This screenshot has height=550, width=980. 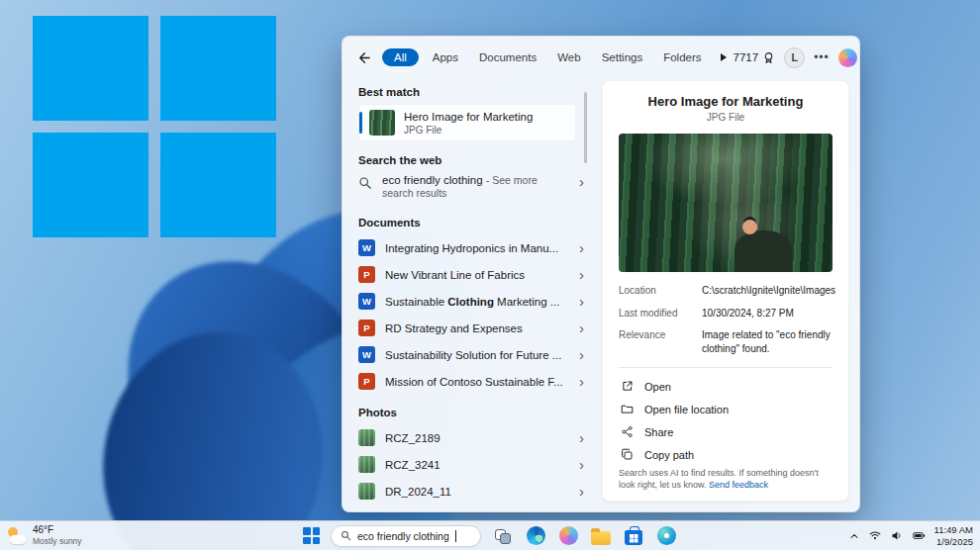 I want to click on photo-result: RCZ_2189 ›, so click(x=471, y=437).